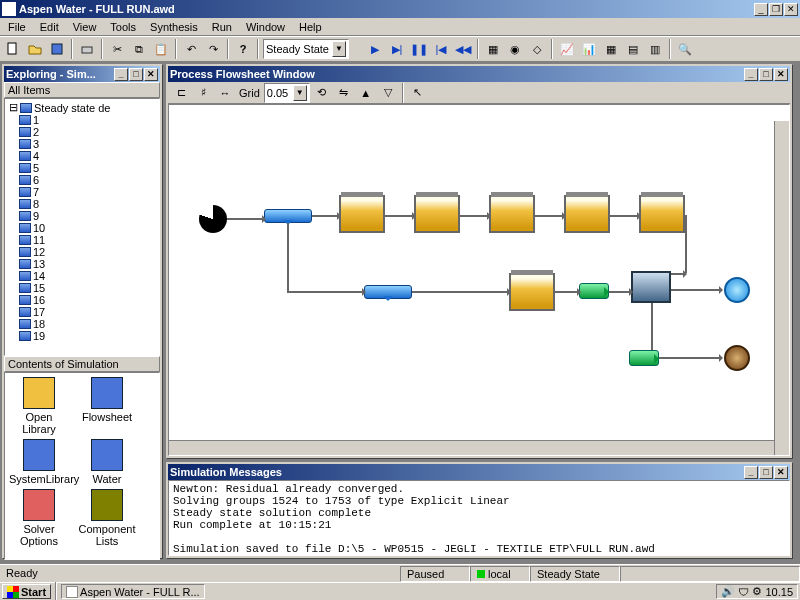 This screenshot has width=800, height=600. I want to click on flowsheet-scrollbar-v, so click(782, 288).